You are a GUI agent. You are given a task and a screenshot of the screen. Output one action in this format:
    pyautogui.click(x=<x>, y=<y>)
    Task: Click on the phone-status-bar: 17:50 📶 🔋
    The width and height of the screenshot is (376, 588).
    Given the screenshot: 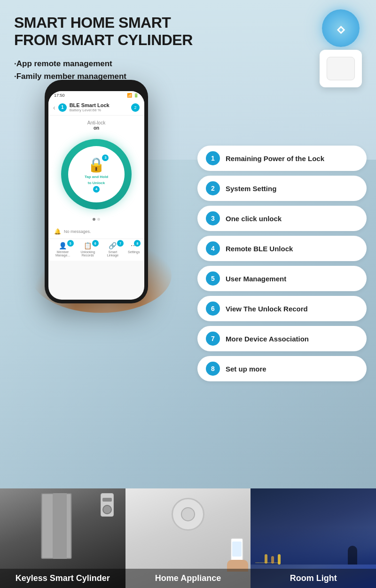 What is the action you would take?
    pyautogui.click(x=96, y=95)
    